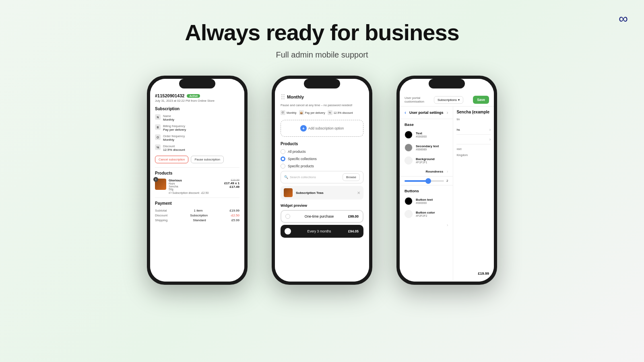  What do you see at coordinates (490, 130) in the screenshot?
I see `right-nav-arrow-1: ›` at bounding box center [490, 130].